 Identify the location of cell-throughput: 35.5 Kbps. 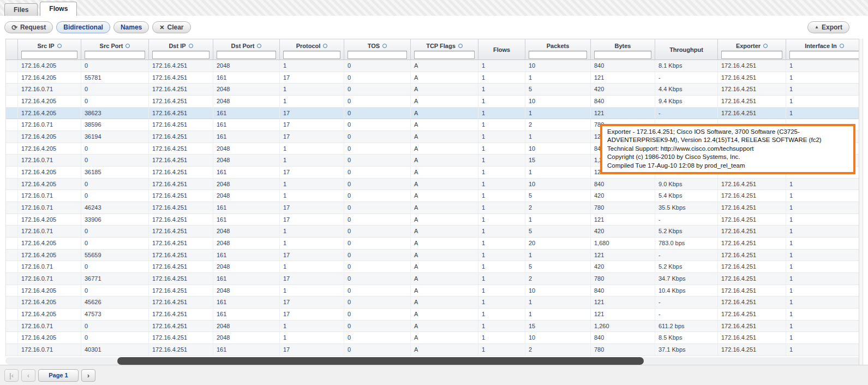
(686, 208).